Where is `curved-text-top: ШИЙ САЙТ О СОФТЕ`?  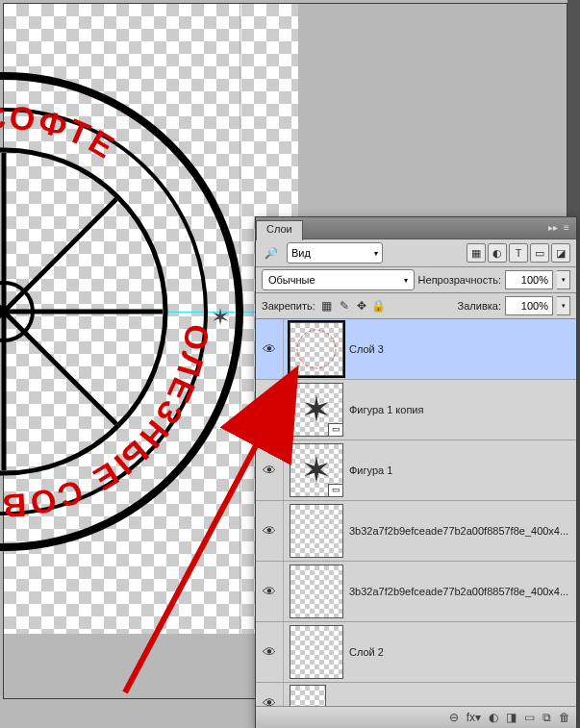 curved-text-top: ШИЙ САЙТ О СОФТЕ is located at coordinates (62, 200).